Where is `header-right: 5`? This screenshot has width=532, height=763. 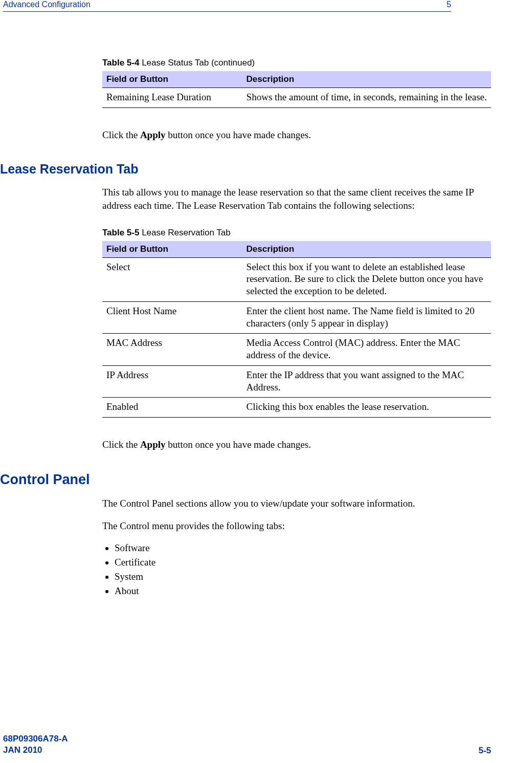
header-right: 5 is located at coordinates (449, 5).